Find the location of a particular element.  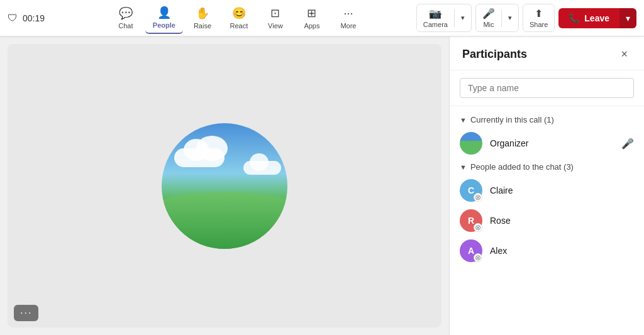

chevron-down-icon: ▾ is located at coordinates (463, 18).